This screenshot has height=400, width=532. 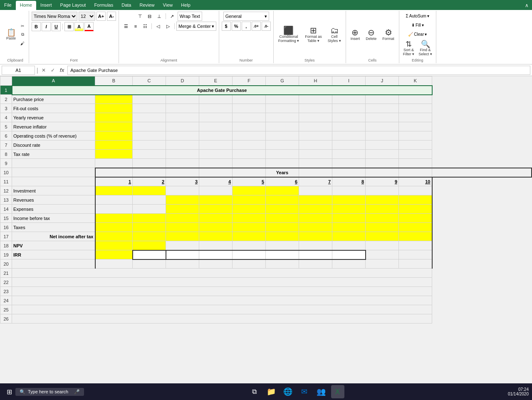 What do you see at coordinates (388, 35) in the screenshot?
I see `format-button: ⚙ Format` at bounding box center [388, 35].